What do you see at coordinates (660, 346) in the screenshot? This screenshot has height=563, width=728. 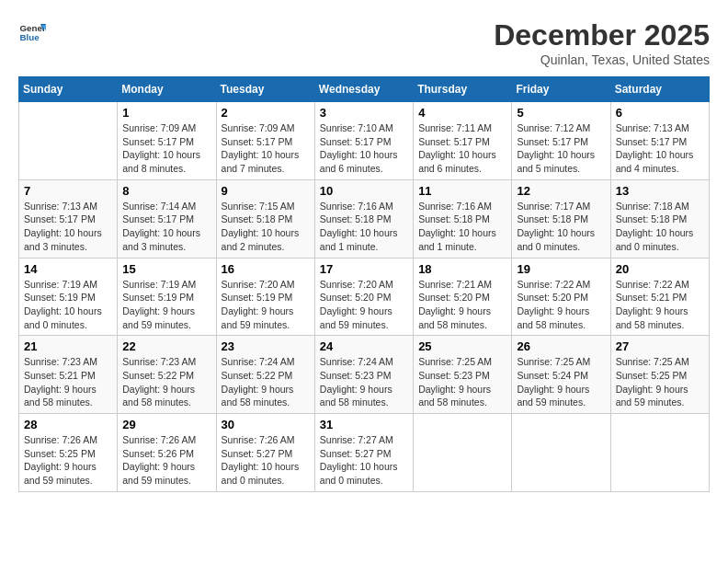 I see `day-number: 27` at bounding box center [660, 346].